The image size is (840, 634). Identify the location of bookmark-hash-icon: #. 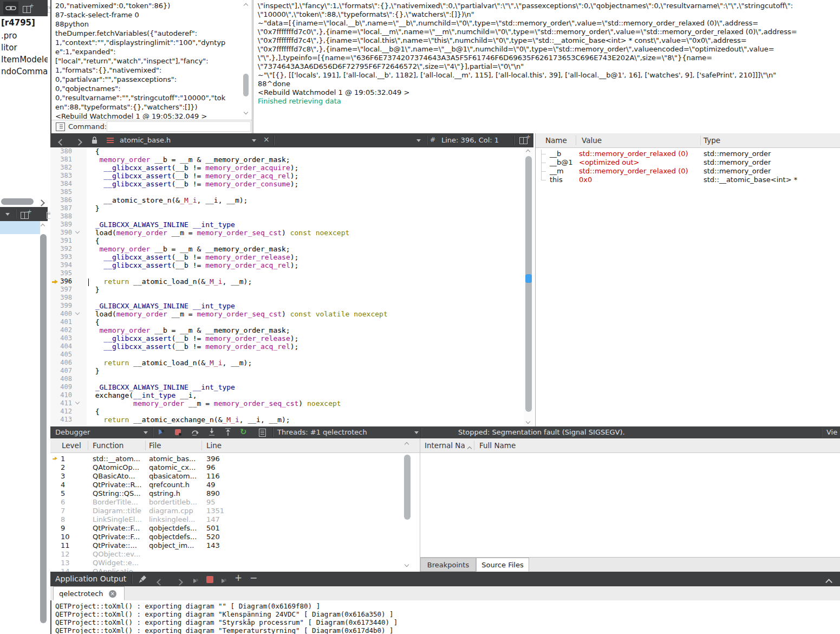
(433, 140).